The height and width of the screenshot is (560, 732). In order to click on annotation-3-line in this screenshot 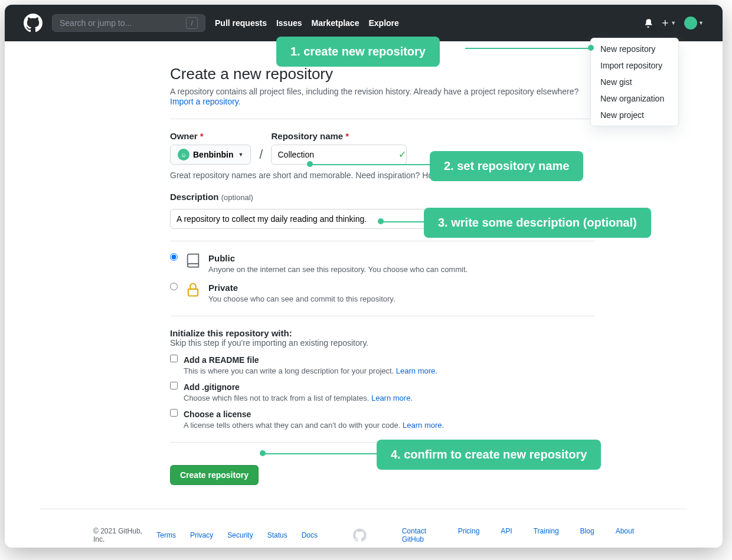, I will do `click(403, 222)`.